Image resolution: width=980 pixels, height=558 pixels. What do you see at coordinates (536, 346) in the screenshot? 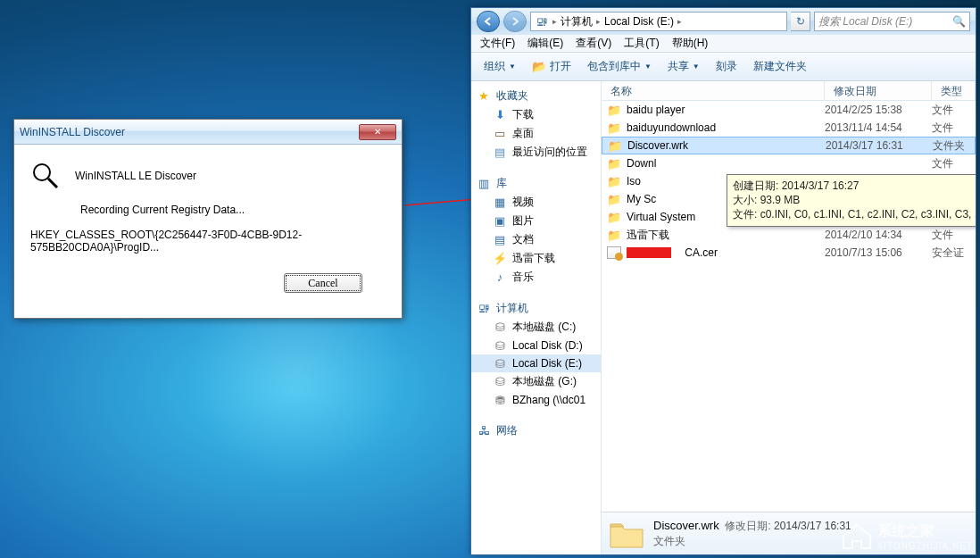
I see `nav-drive-d: ⛁Local Disk (D:)` at bounding box center [536, 346].